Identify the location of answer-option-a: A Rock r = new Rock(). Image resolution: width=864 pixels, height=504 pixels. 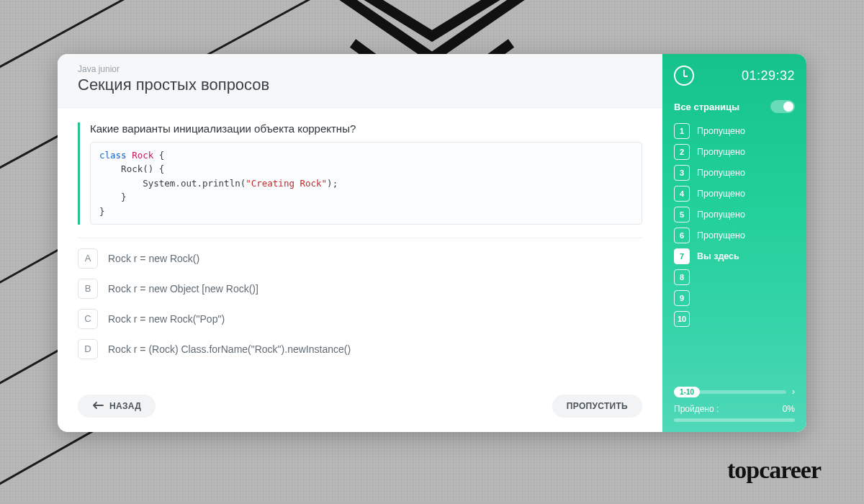
(360, 258).